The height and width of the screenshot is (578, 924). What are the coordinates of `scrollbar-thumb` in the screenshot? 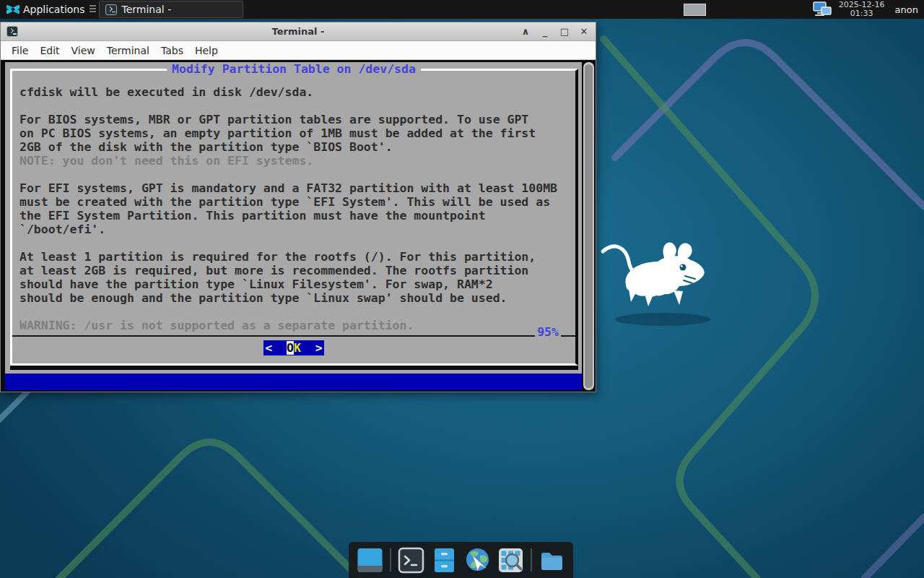 It's located at (589, 226).